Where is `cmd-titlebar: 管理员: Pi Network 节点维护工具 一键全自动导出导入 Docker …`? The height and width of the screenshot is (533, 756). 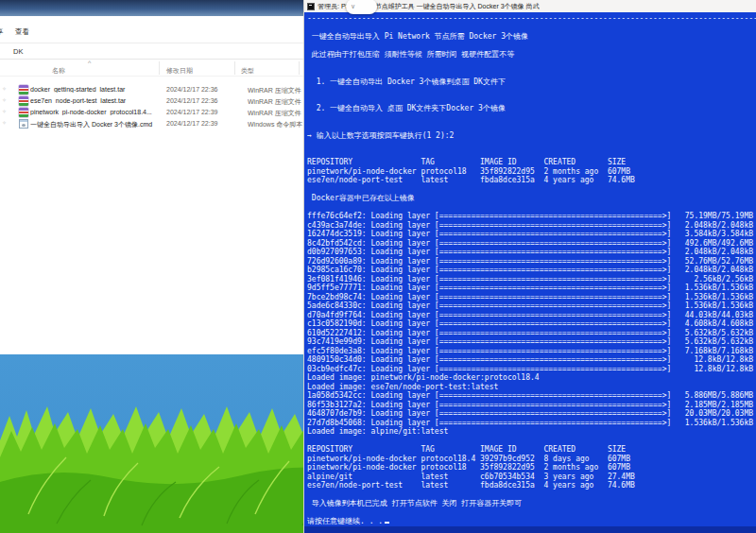
cmd-titlebar: 管理员: Pi Network 节点维护工具 一键全自动导出导入 Docker … is located at coordinates (530, 6).